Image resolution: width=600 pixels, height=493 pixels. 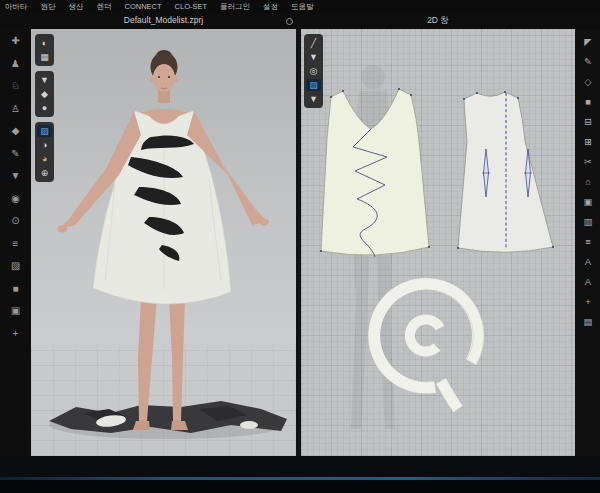 What do you see at coordinates (16, 244) in the screenshot?
I see `zipper-icon: ≡` at bounding box center [16, 244].